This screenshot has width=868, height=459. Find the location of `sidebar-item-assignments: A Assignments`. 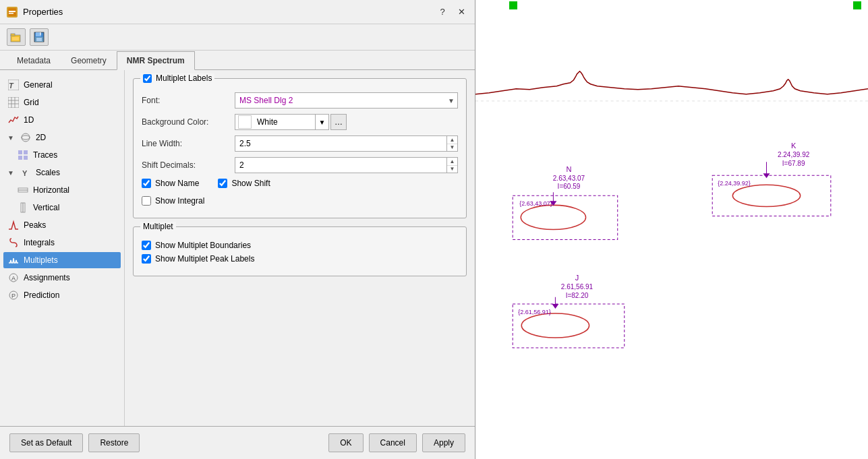

sidebar-item-assignments: A Assignments is located at coordinates (62, 278).